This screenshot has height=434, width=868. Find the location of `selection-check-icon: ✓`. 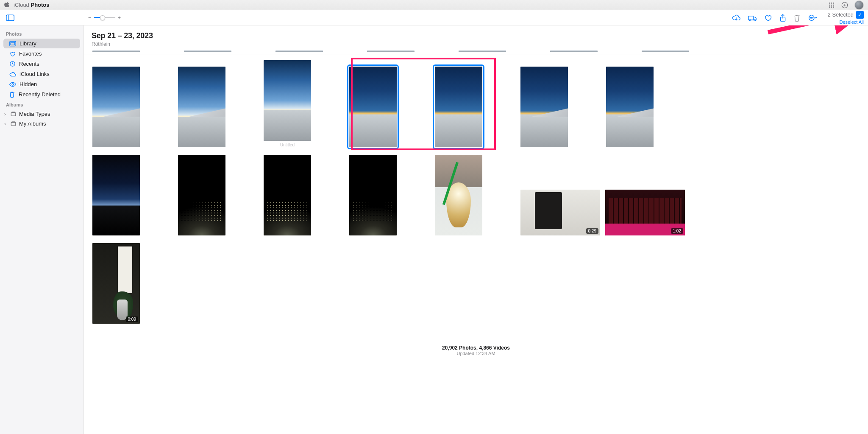

selection-check-icon: ✓ is located at coordinates (860, 15).